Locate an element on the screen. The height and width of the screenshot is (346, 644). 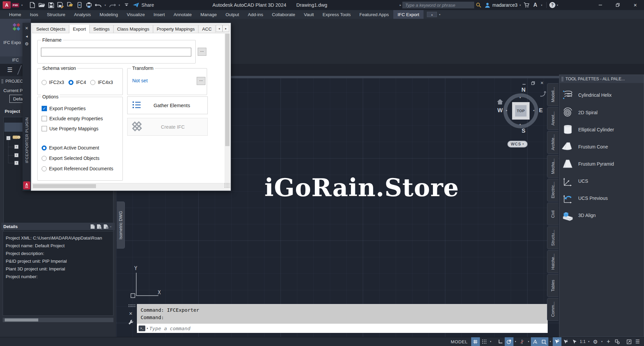
dialog-titlebar-strip: ✕ ◂ ⚙ IFCEXPORTER PLUGIN A P3D is located at coordinates (27, 107).